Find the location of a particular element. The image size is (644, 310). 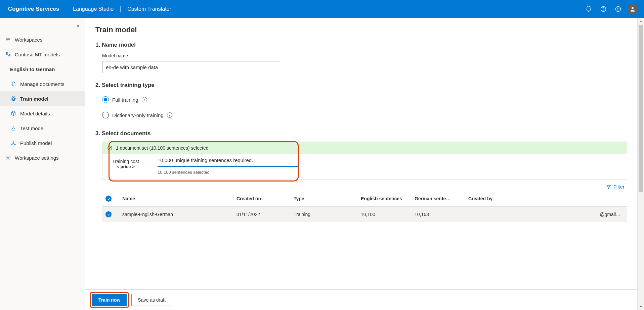

scrollbar-track is located at coordinates (641, 164).